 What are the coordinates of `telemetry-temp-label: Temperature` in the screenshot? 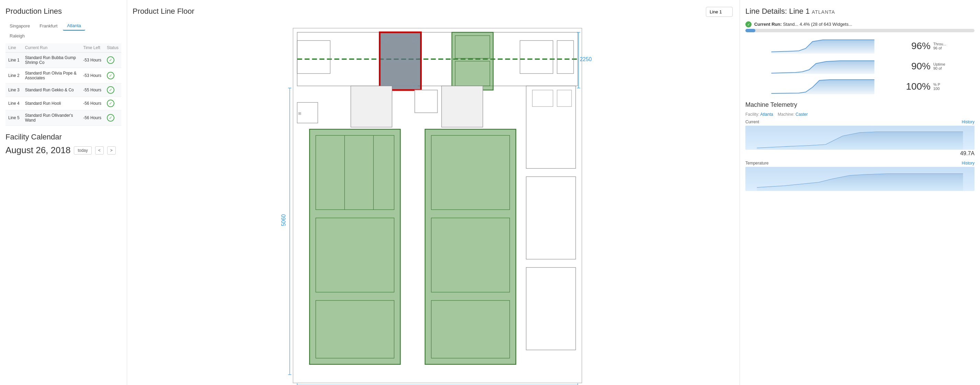 It's located at (757, 163).